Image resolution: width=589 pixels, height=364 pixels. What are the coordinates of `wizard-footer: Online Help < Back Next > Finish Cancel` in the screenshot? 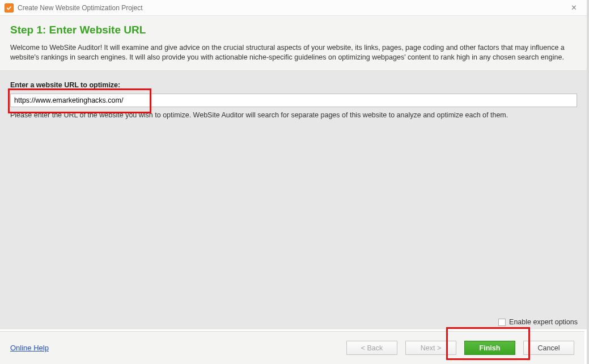 It's located at (293, 348).